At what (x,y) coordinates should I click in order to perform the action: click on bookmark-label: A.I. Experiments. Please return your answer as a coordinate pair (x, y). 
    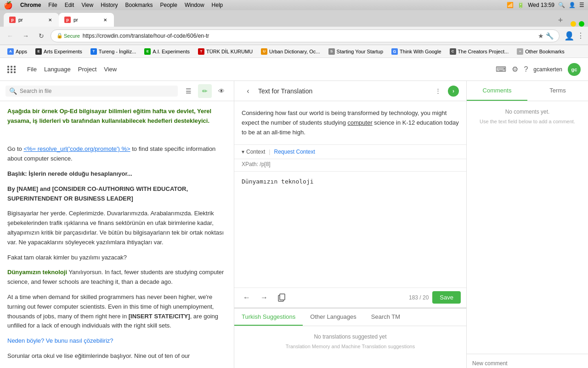
    Looking at the image, I should click on (171, 52).